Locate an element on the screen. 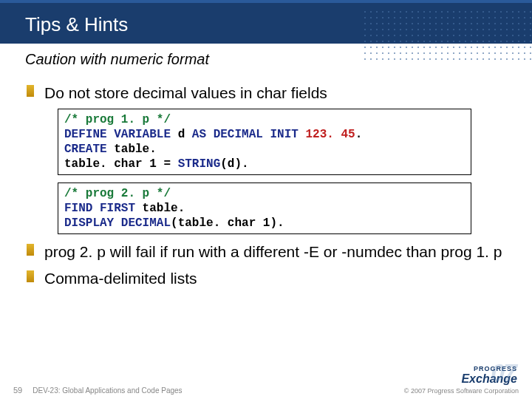 The height and width of the screenshot is (399, 532). copyright-text: © 2007 Progress Software Corporation is located at coordinates (461, 391).